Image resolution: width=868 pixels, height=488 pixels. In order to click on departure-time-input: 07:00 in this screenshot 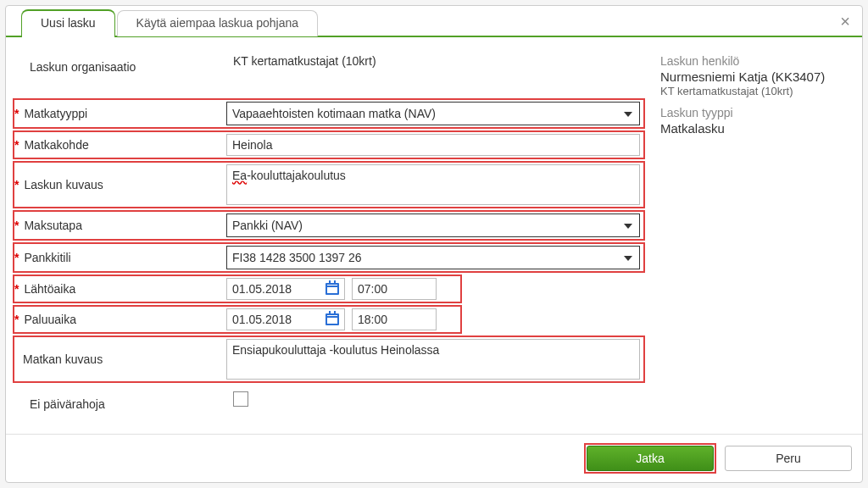, I will do `click(394, 289)`.